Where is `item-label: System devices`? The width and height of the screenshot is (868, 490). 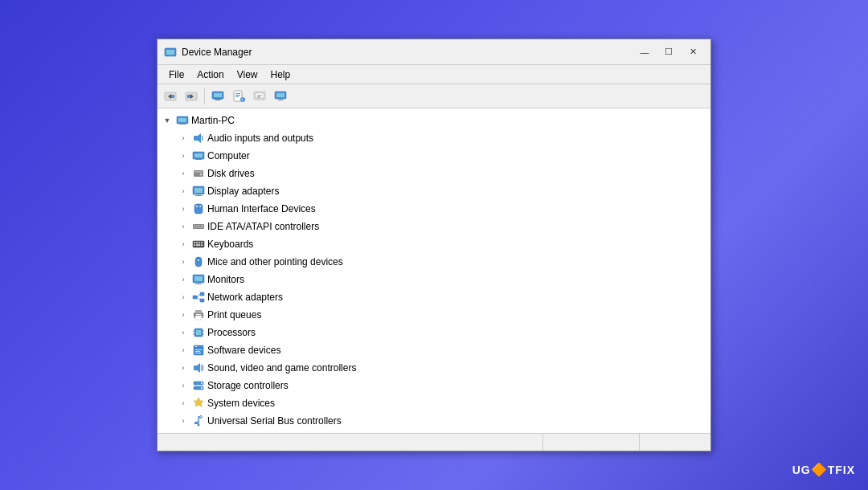
item-label: System devices is located at coordinates (241, 403).